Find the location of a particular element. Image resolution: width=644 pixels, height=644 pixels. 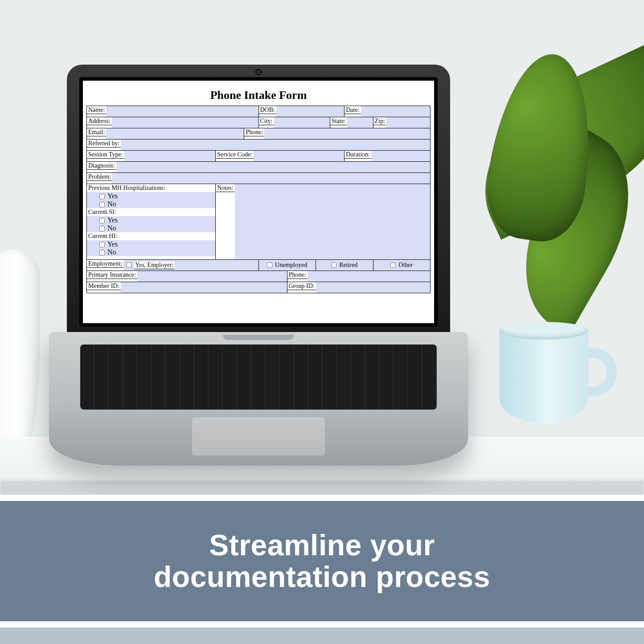

field-address is located at coordinates (185, 123).